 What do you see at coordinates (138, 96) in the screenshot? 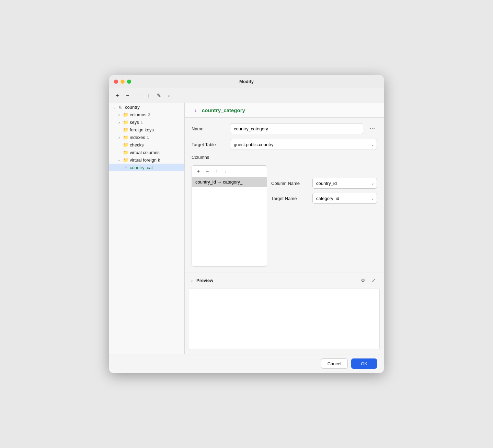
I see `move-up-button: ↑` at bounding box center [138, 96].